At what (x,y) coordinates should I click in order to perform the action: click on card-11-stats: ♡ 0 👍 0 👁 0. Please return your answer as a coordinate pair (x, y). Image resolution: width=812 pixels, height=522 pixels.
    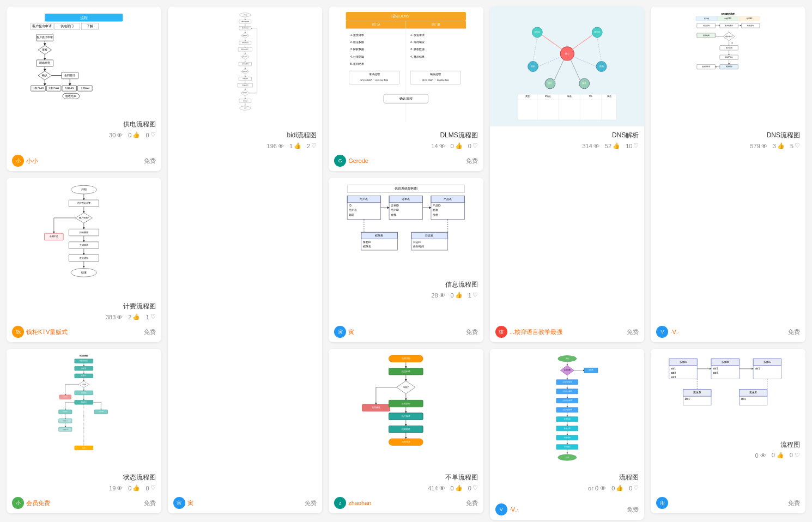
    Looking at the image, I should click on (728, 456).